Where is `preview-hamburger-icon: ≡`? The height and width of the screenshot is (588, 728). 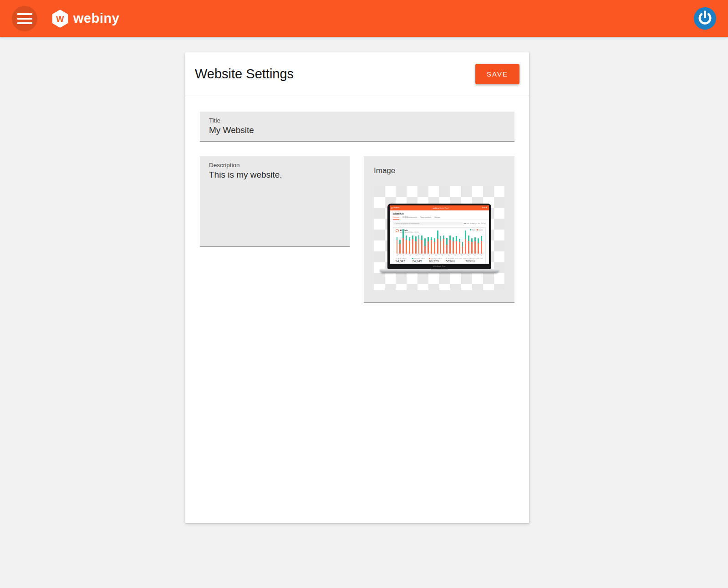 preview-hamburger-icon: ≡ is located at coordinates (392, 208).